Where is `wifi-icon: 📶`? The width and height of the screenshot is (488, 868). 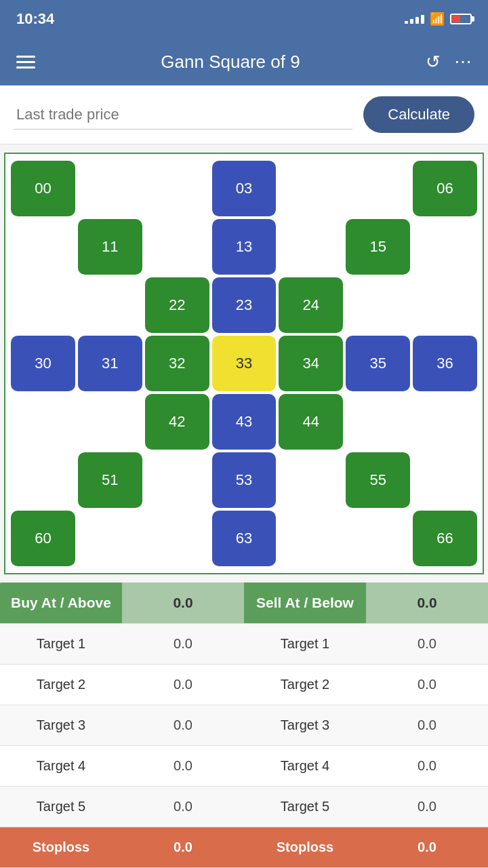
wifi-icon: 📶 is located at coordinates (437, 19).